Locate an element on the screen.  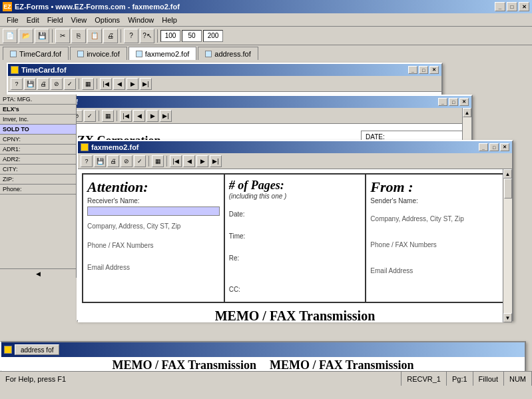
status-field: RECVR_1 is located at coordinates (424, 378).